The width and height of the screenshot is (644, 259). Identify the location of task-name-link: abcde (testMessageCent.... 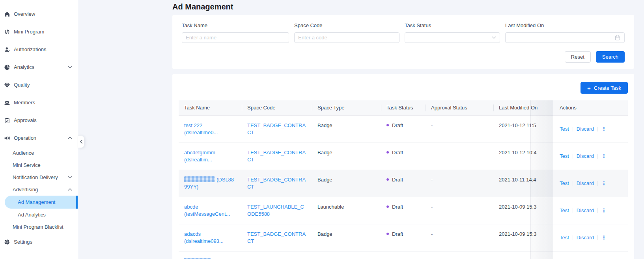
(207, 210).